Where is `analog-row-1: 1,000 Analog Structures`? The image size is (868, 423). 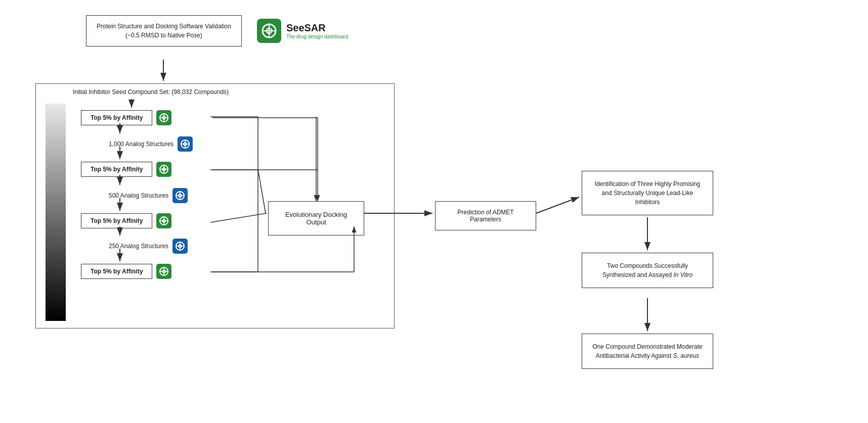
analog-row-1: 1,000 Analog Structures is located at coordinates (151, 144).